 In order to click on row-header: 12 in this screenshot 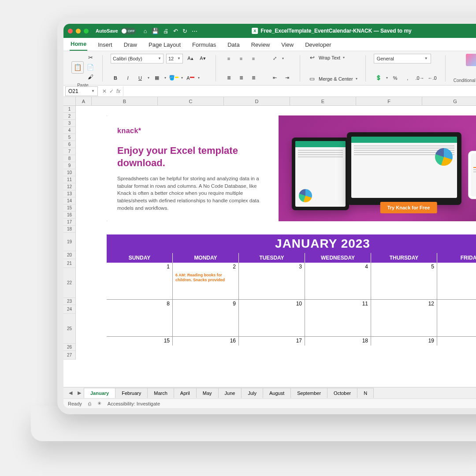, I will do `click(70, 187)`.